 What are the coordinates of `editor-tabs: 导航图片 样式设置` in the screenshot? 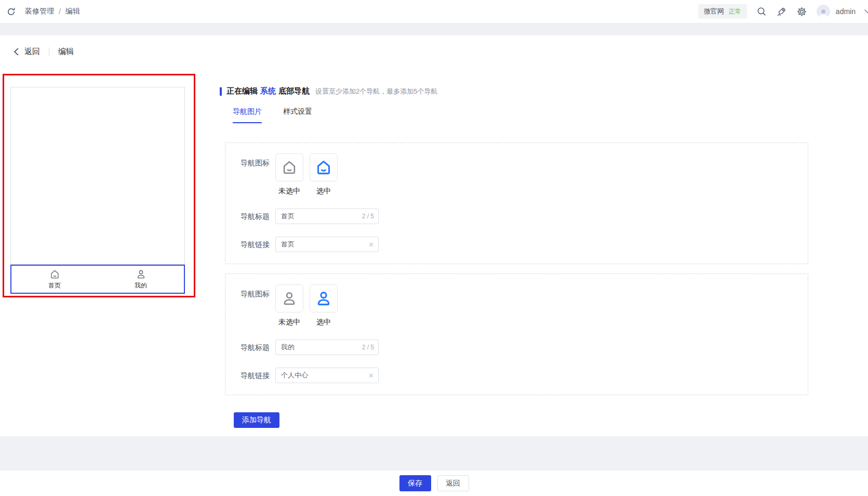 It's located at (520, 115).